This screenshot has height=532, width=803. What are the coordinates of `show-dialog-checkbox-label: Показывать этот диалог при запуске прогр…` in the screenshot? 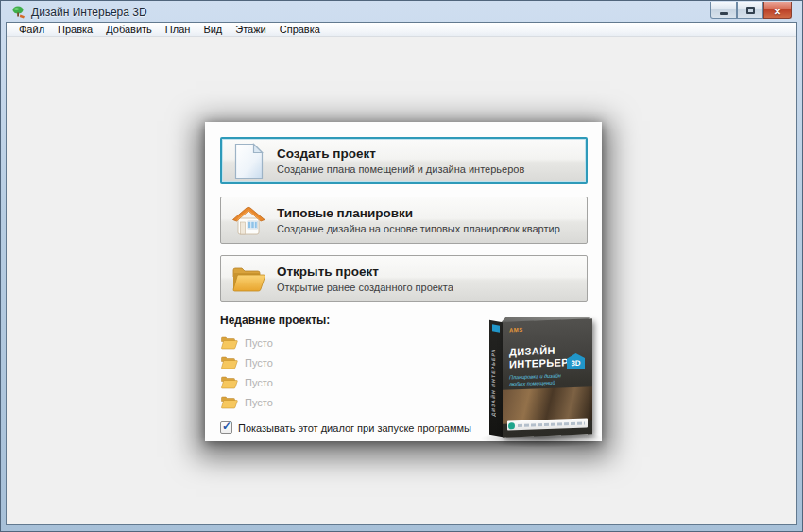 It's located at (355, 428).